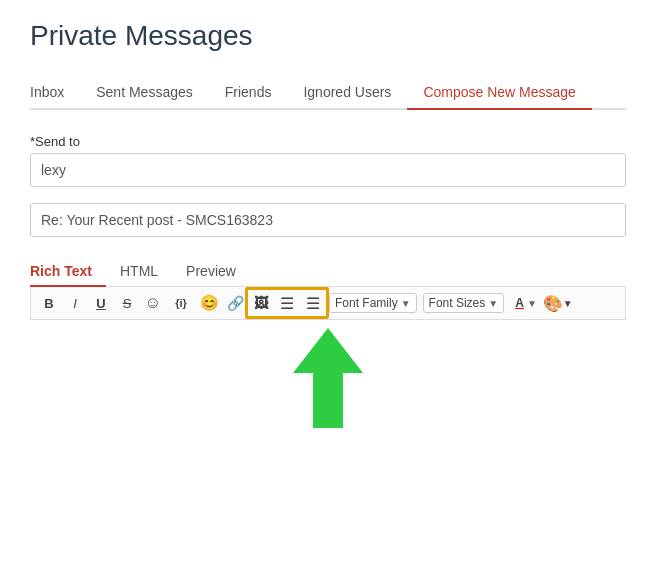  What do you see at coordinates (328, 36) in the screenshot?
I see `page-title: Private Messages` at bounding box center [328, 36].